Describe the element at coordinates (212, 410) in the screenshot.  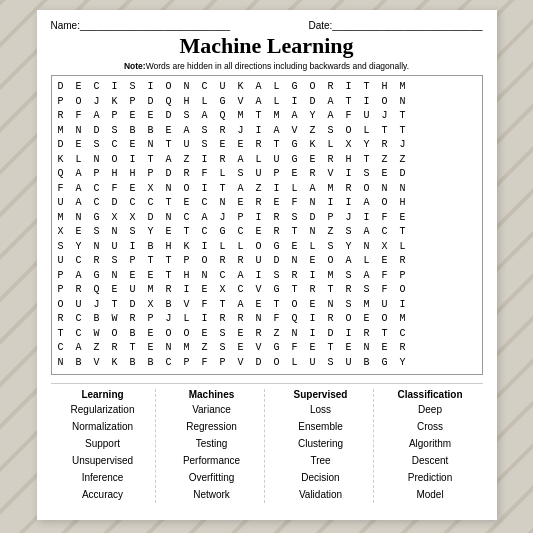
I see `word-item: Variance` at that location.